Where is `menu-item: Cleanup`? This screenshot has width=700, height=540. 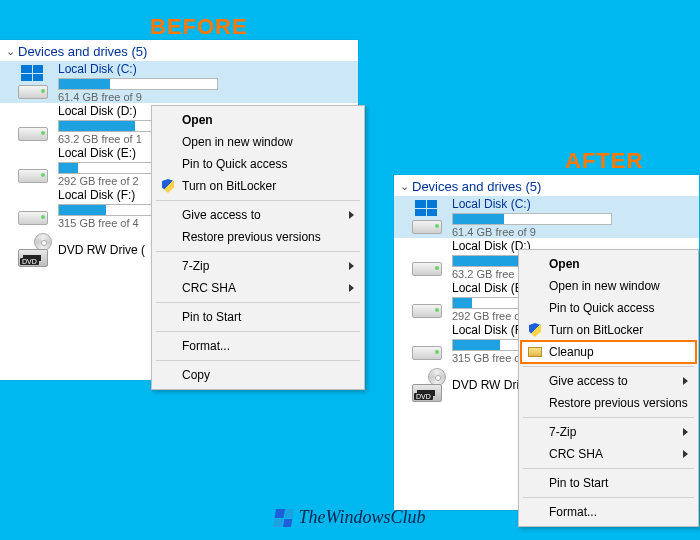
menu-item: Cleanup is located at coordinates (608, 352).